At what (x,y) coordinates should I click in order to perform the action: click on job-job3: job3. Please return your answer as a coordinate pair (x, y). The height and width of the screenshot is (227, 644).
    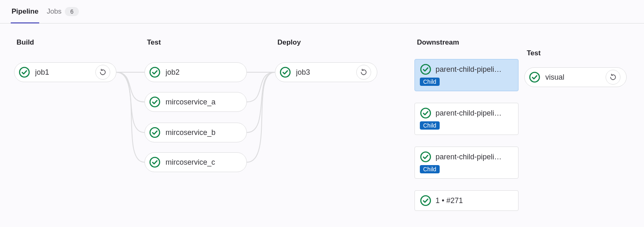
    Looking at the image, I should click on (326, 72).